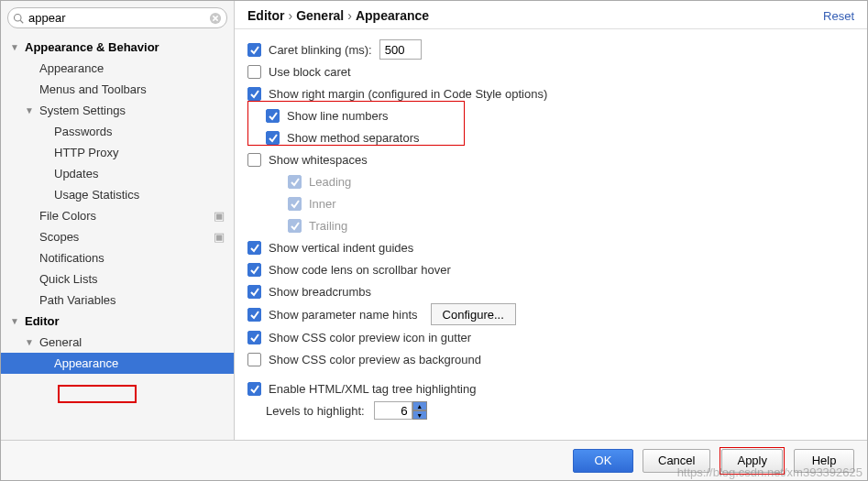 This screenshot has width=868, height=481. Describe the element at coordinates (117, 18) in the screenshot. I see `search-input` at that location.